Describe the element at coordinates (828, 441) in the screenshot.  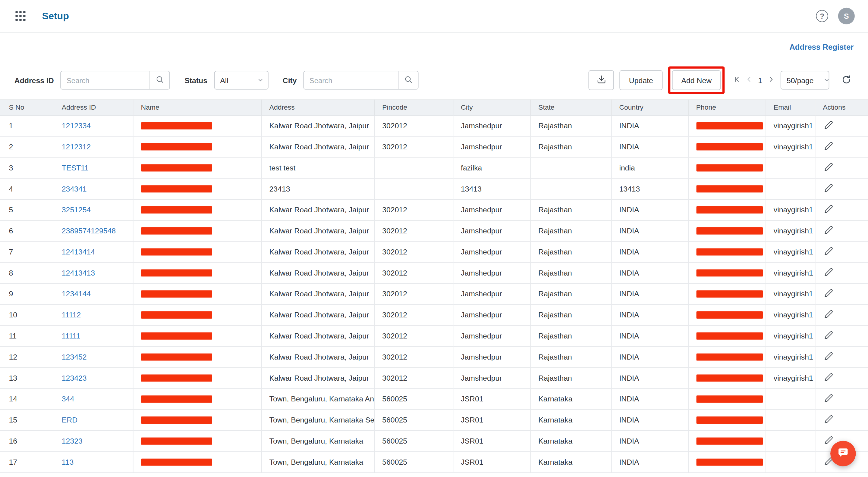
I see `edit-pencil-icon` at that location.